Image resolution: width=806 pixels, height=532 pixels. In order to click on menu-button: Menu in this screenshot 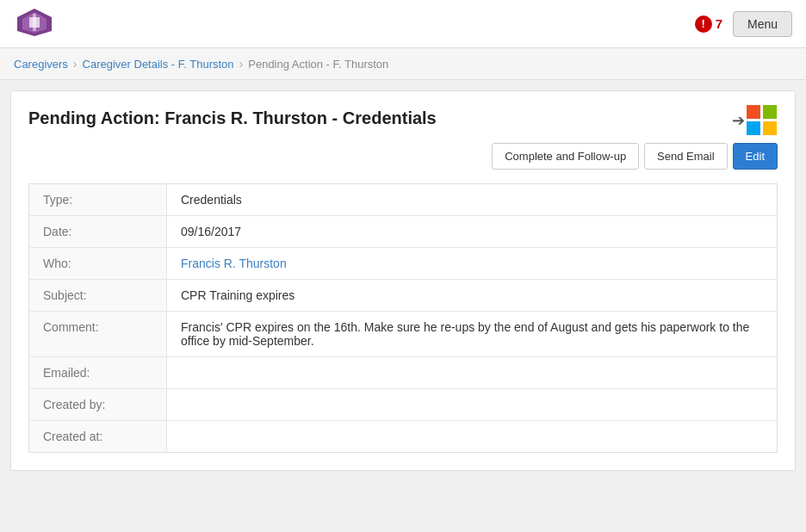, I will do `click(763, 24)`.